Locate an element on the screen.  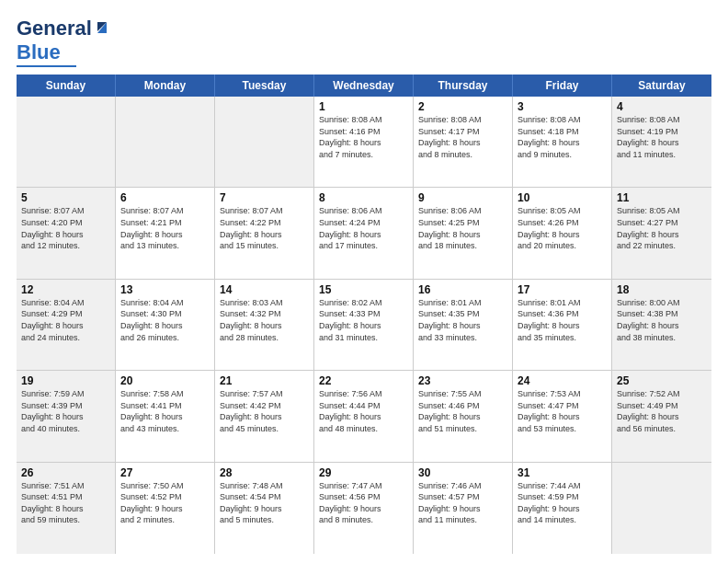
day-number: 29 is located at coordinates (364, 473).